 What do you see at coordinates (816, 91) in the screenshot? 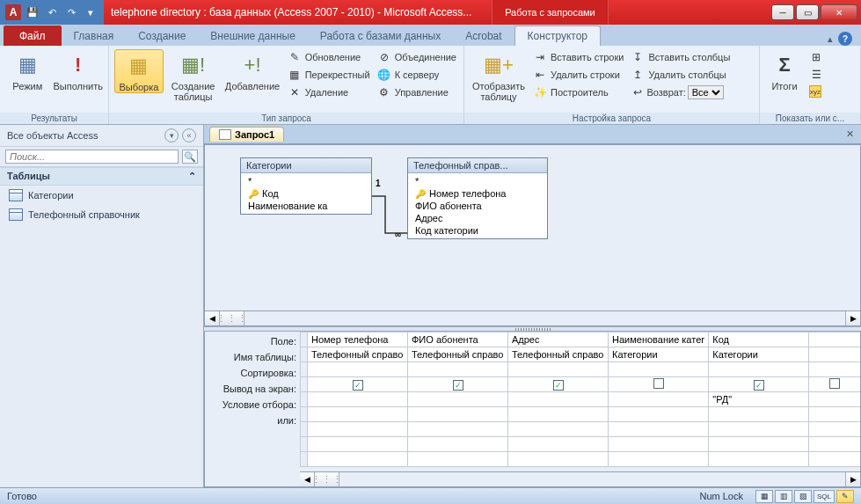
I see `tablenames-button: xyz` at bounding box center [816, 91].